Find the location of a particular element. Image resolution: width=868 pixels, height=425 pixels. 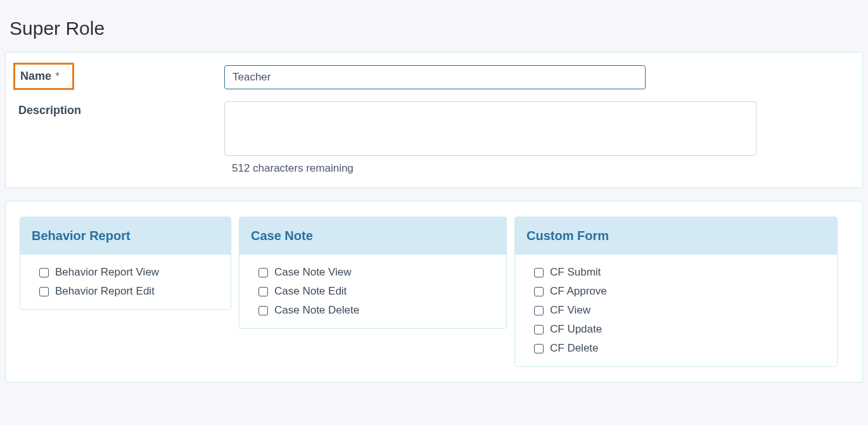

permission-body: Case Note View Case Note Edit Case Note … is located at coordinates (373, 291).